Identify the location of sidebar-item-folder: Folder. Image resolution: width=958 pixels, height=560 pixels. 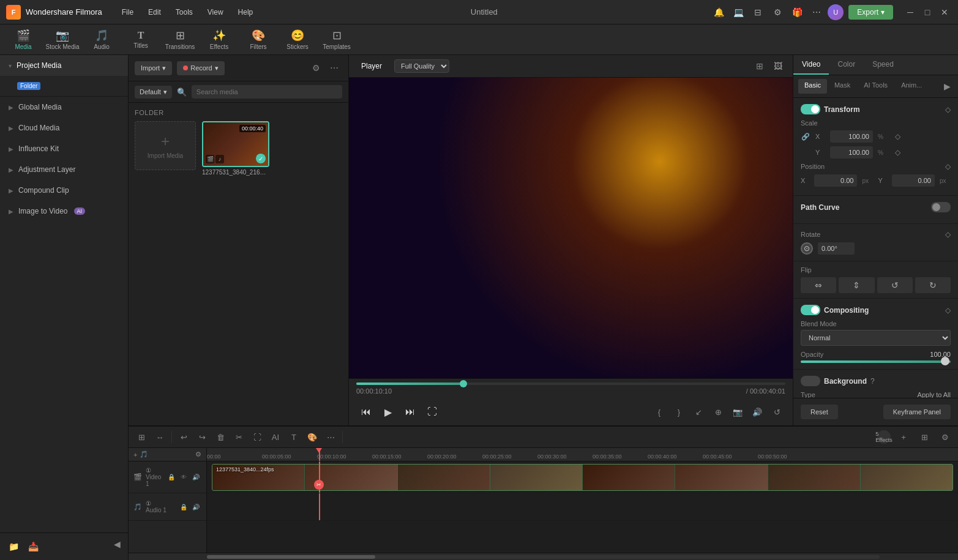
(64, 86).